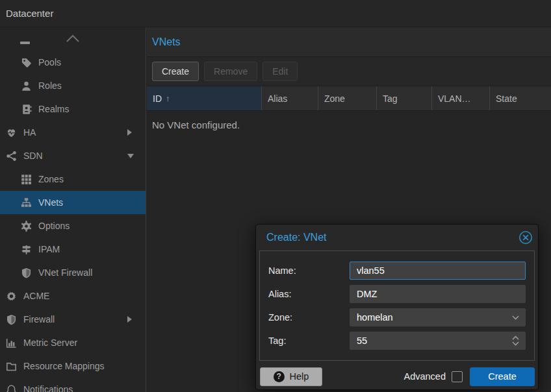  Describe the element at coordinates (26, 249) in the screenshot. I see `map-signs-icon` at that location.